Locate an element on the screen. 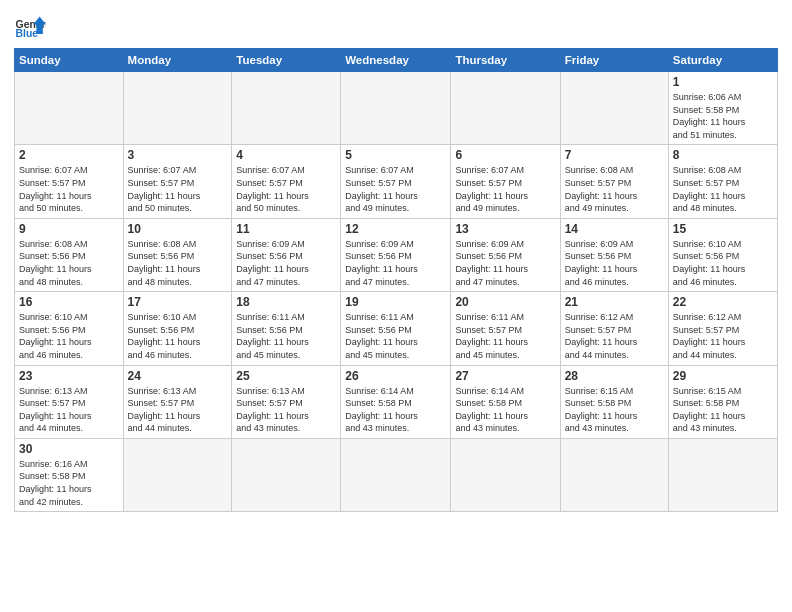 Image resolution: width=792 pixels, height=612 pixels. calendar-cell: 24Sunrise: 6:13 AM Sunset: 5:57 PM Dayli… is located at coordinates (178, 402).